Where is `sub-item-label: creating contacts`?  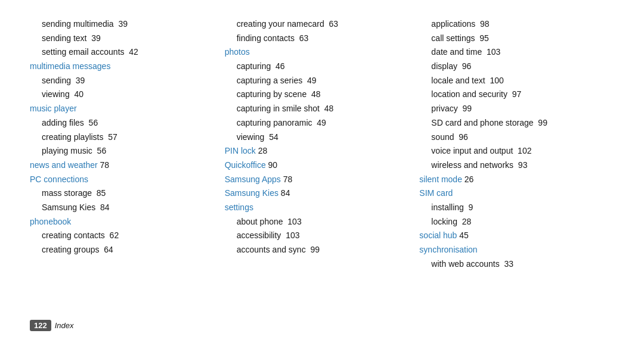 sub-item-label: creating contacts is located at coordinates (67, 235).